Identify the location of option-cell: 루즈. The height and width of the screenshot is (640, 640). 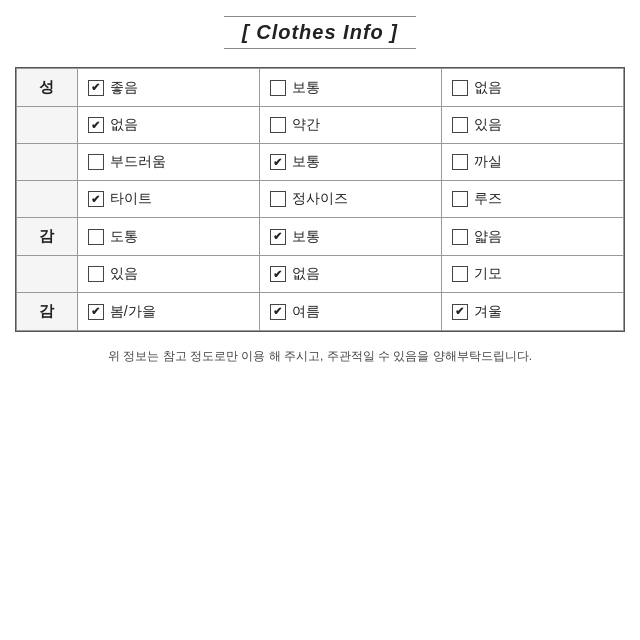
(532, 200).